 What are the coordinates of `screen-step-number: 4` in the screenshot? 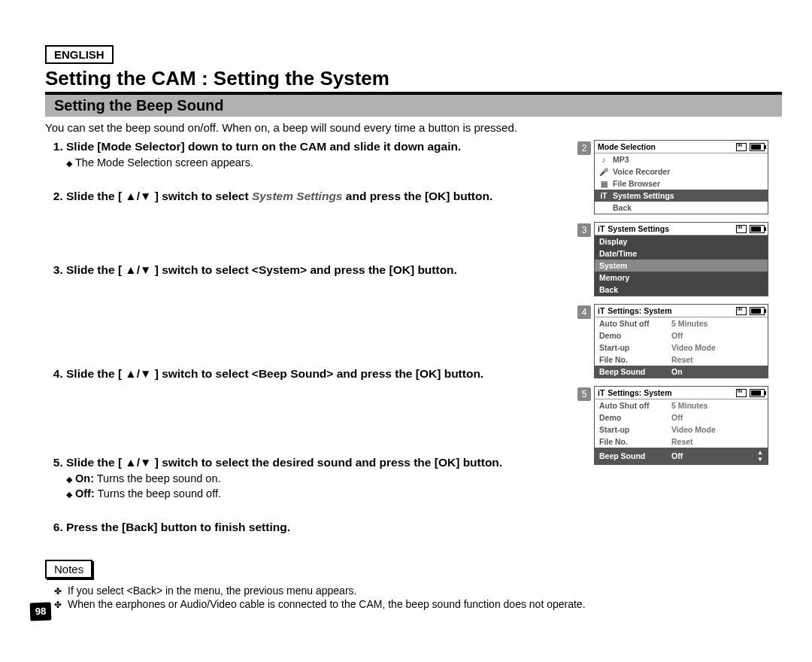 It's located at (584, 312).